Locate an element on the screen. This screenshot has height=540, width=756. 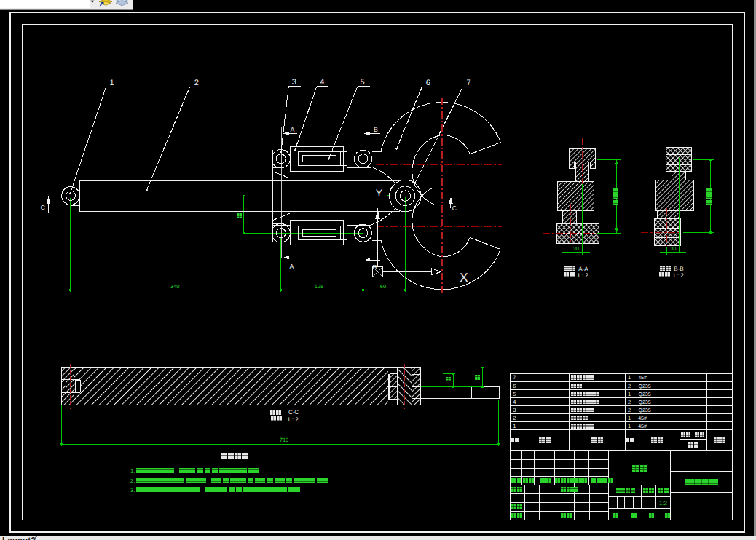
svg-text: 710 is located at coordinates (284, 440).